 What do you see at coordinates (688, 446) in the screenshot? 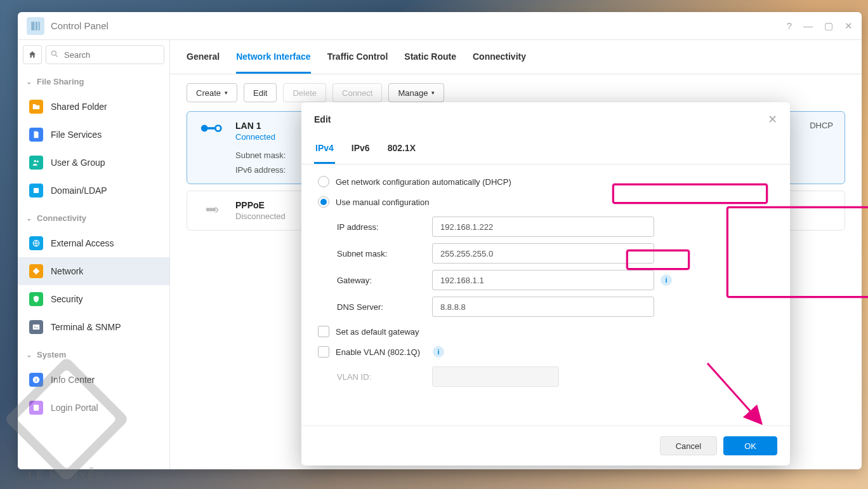
I see `cancel-button: Cancel` at bounding box center [688, 446].